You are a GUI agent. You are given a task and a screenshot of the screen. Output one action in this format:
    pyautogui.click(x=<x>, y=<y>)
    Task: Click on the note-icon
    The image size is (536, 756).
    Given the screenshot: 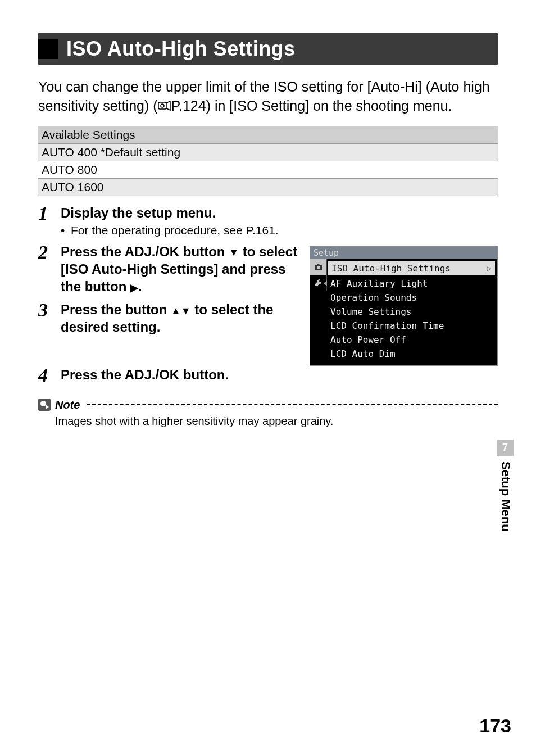 What is the action you would take?
    pyautogui.click(x=44, y=405)
    